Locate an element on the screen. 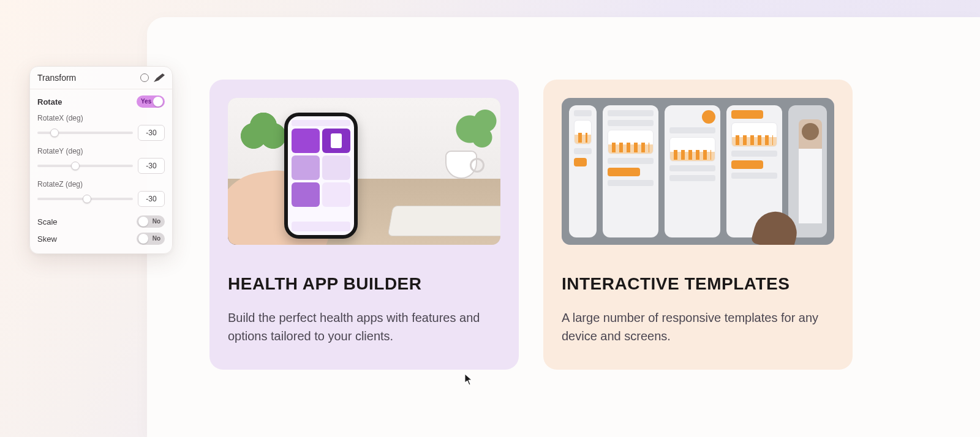  skew-toggle: No is located at coordinates (151, 239).